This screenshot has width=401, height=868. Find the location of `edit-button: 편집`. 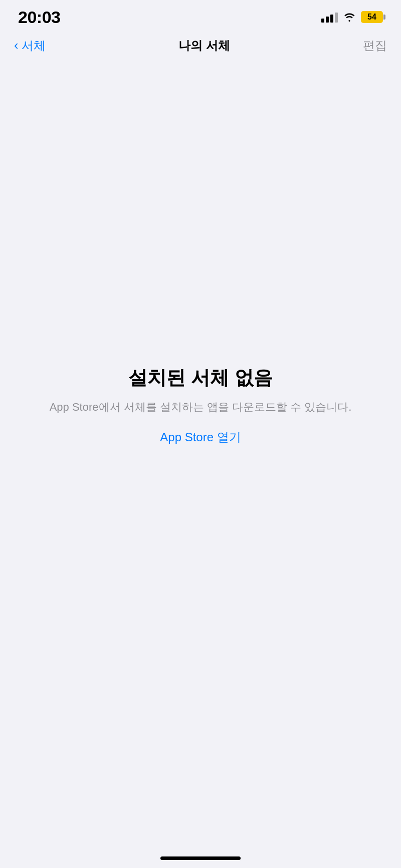

edit-button: 편집 is located at coordinates (375, 46).